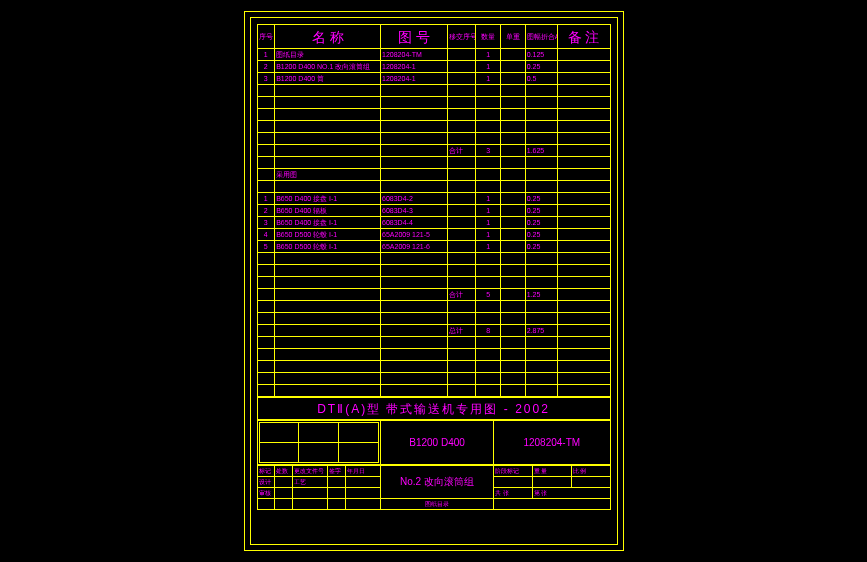 The image size is (867, 562). What do you see at coordinates (434, 331) in the screenshot?
I see `total-row: 总计82.875` at bounding box center [434, 331].